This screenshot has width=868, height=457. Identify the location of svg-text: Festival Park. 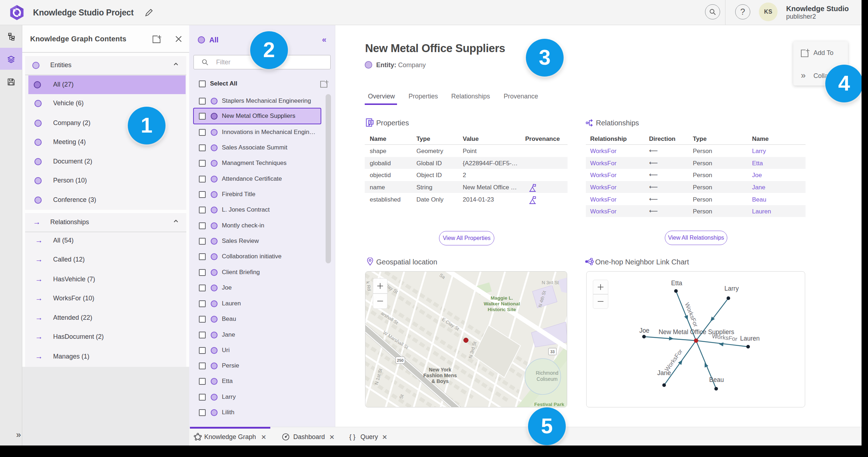
(549, 405).